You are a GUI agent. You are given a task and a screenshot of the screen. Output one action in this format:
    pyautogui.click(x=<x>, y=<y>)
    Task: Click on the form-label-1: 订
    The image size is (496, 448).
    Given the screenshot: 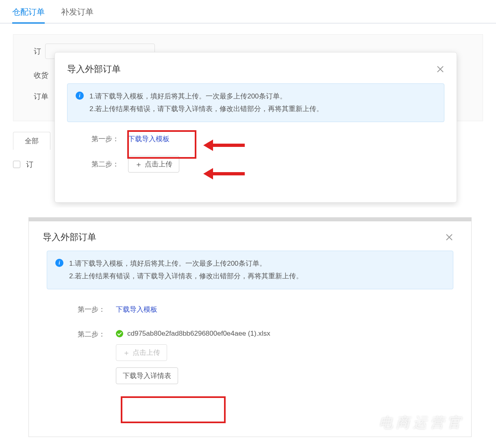 What is the action you would take?
    pyautogui.click(x=37, y=51)
    